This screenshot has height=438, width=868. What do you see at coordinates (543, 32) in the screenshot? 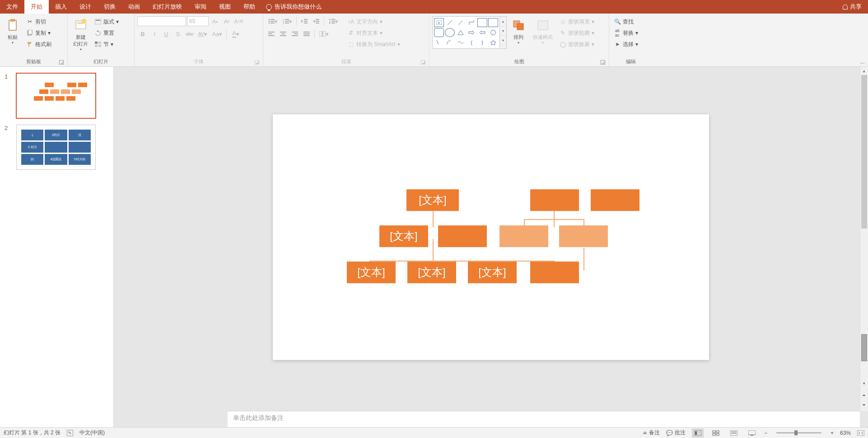
I see `quick-styles-button: 快速样式 ▾` at bounding box center [543, 32].